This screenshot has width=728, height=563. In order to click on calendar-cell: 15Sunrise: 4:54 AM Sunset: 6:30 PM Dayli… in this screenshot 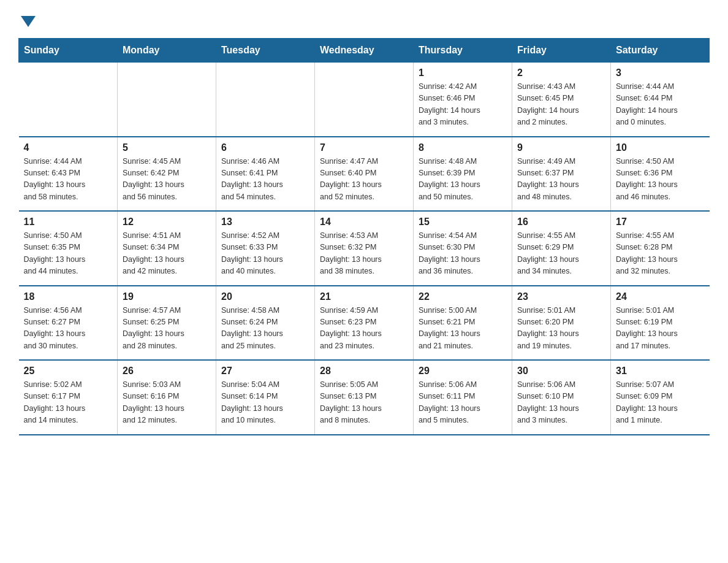, I will do `click(463, 248)`.